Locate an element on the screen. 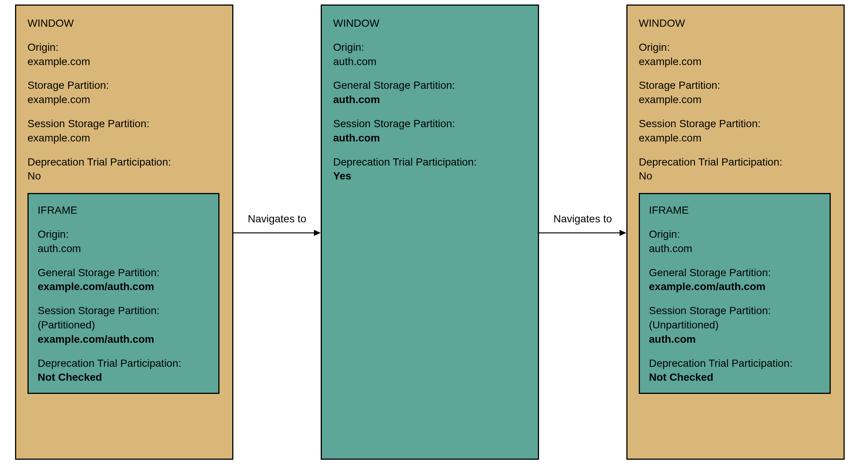  deprecation-value: Yes is located at coordinates (430, 176).